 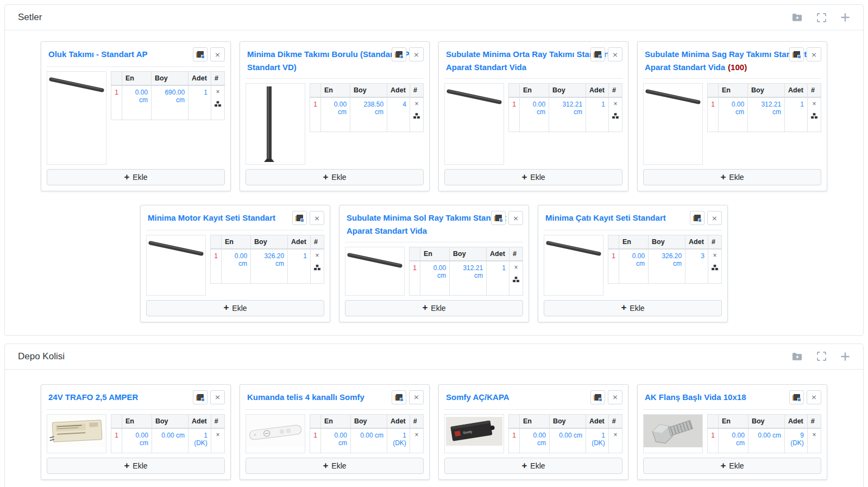 I want to click on card-actions: ×, so click(x=706, y=218).